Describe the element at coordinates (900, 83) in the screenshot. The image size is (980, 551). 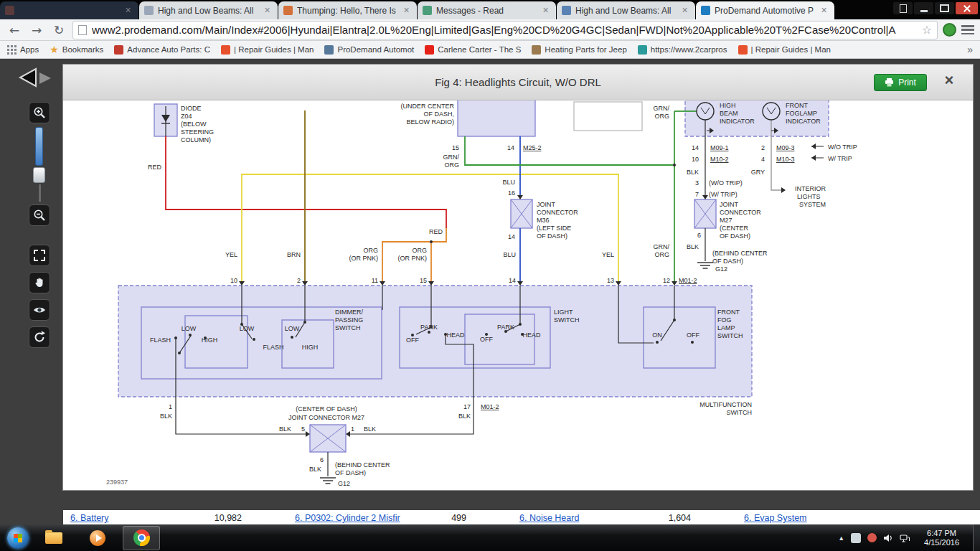
I see `print-button: Print` at that location.